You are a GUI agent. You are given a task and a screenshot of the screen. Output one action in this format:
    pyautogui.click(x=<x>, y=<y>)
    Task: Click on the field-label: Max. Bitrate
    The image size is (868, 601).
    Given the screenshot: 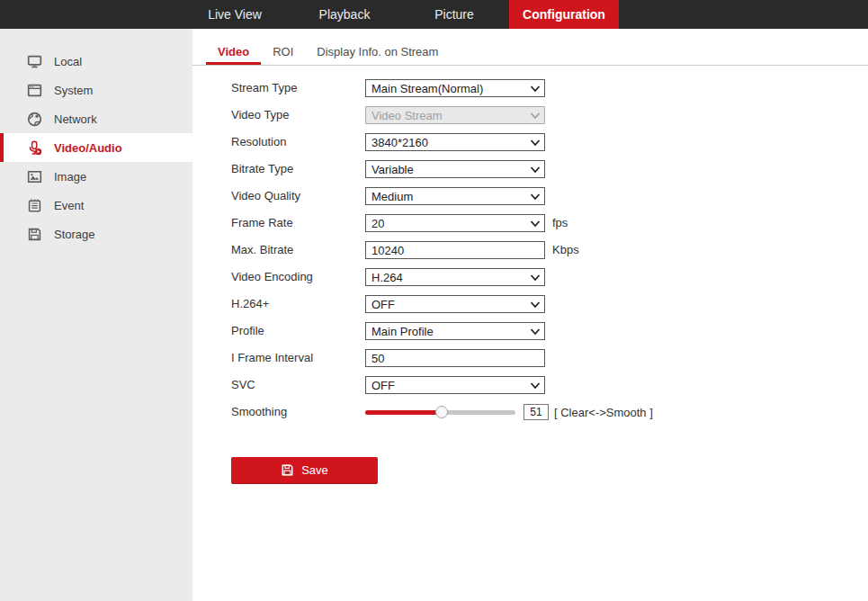 What is the action you would take?
    pyautogui.click(x=299, y=250)
    